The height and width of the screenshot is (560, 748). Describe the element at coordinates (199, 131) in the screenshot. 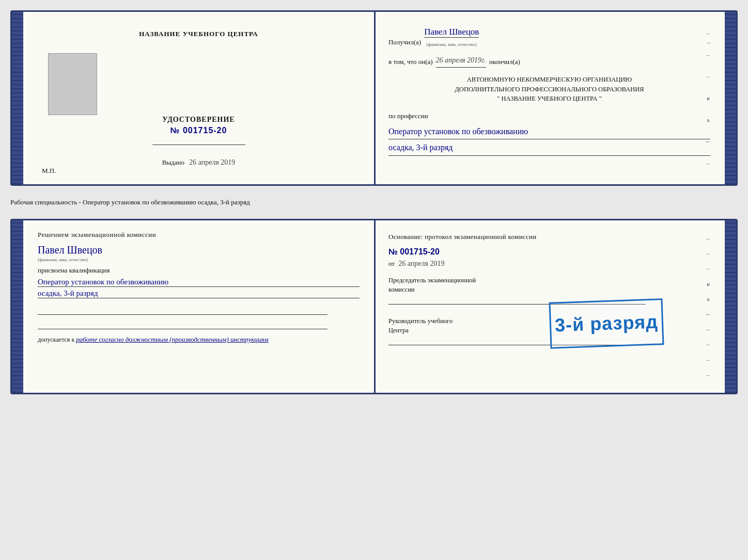

I see `udostoverenie-number: № 001715-20` at that location.